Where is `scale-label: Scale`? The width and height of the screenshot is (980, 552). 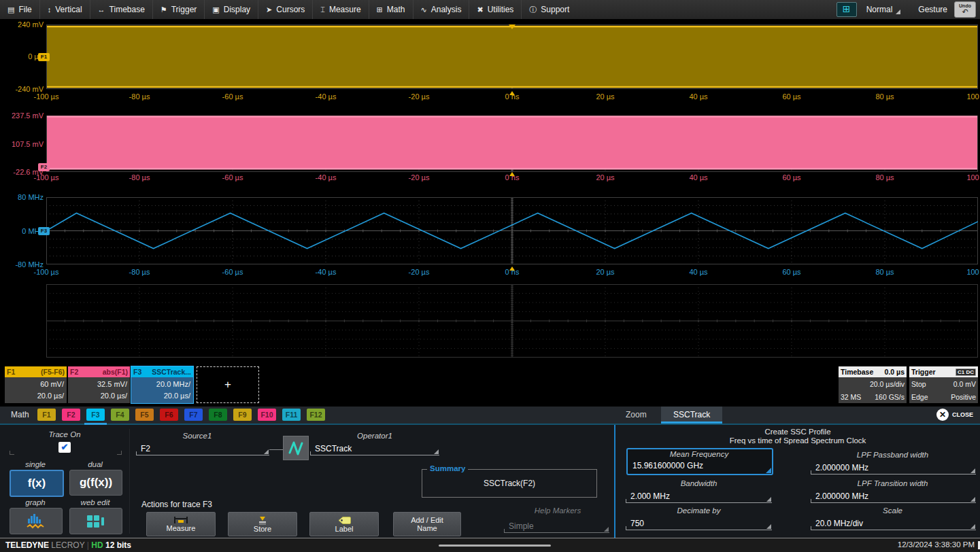
scale-label: Scale is located at coordinates (892, 511).